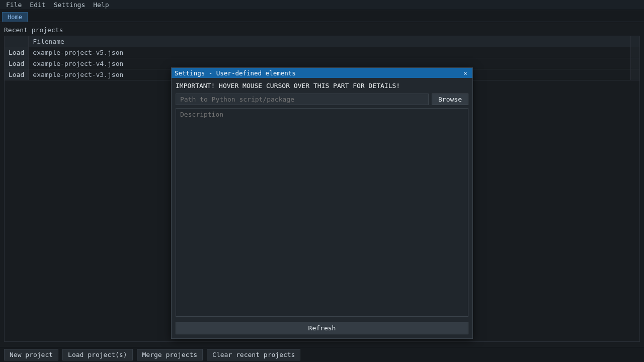  What do you see at coordinates (322, 53) in the screenshot?
I see `table-row: Load example-project-v5.json` at bounding box center [322, 53].